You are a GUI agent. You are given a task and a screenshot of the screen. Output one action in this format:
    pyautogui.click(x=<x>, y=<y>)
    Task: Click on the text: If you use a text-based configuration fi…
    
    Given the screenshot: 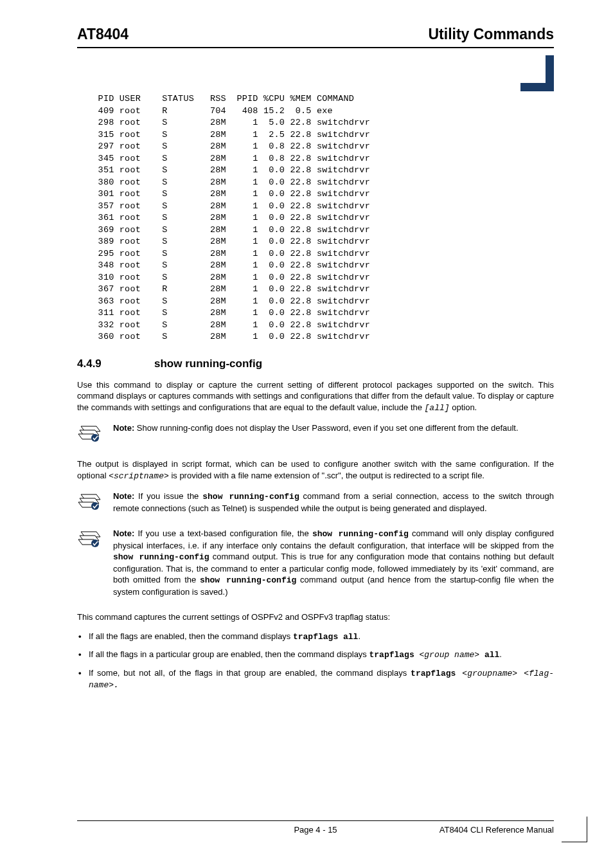 What is the action you would take?
    pyautogui.click(x=224, y=534)
    